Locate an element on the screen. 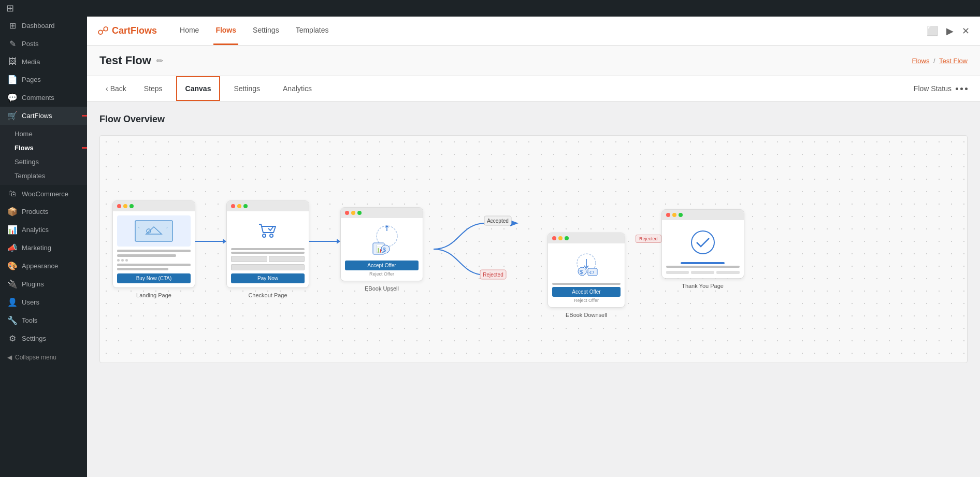  edit-title-icon: ✏ is located at coordinates (160, 61).